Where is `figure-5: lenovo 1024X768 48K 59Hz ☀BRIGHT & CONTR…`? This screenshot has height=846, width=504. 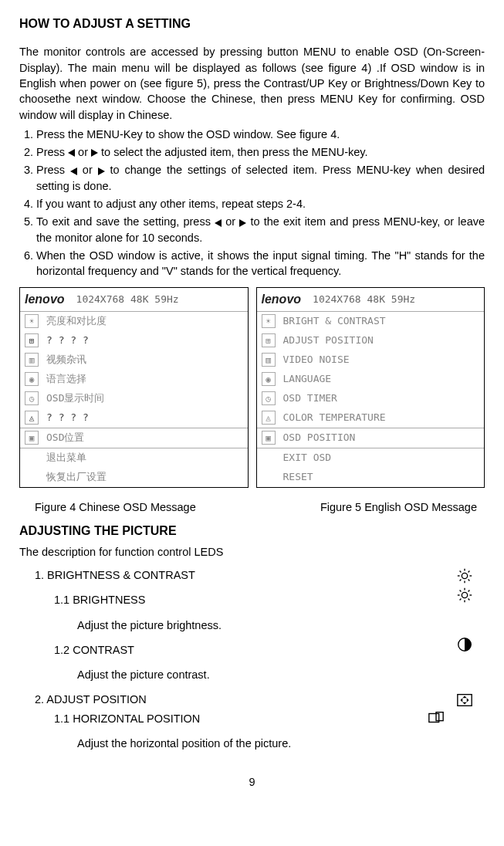
figure-5: lenovo 1024X768 48K 59Hz ☀BRIGHT & CONTR… is located at coordinates (370, 387).